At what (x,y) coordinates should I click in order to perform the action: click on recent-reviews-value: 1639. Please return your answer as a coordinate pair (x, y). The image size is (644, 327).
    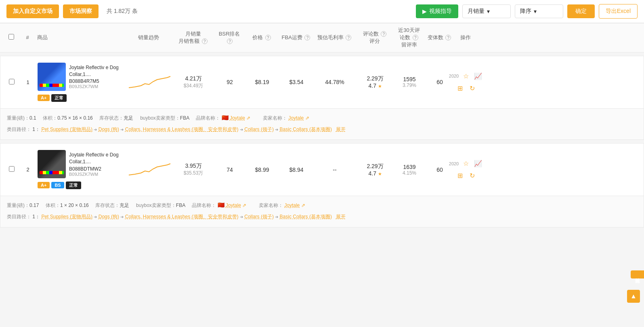
    Looking at the image, I should click on (409, 167).